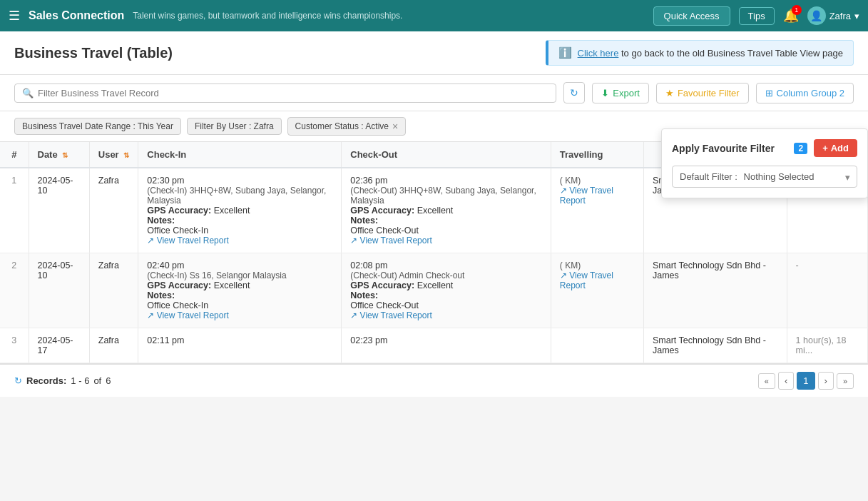 This screenshot has width=868, height=501. I want to click on col-group-label: Column Group 2, so click(810, 93).